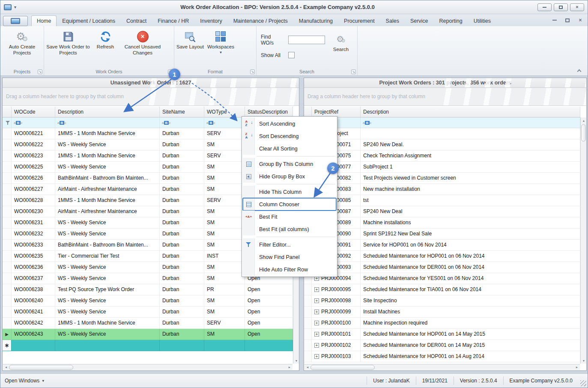 This screenshot has height=388, width=588. What do you see at coordinates (442, 334) in the screenshot?
I see `project-row: +PRJ0000101Scheduled Maintenance for HOP…` at bounding box center [442, 334].